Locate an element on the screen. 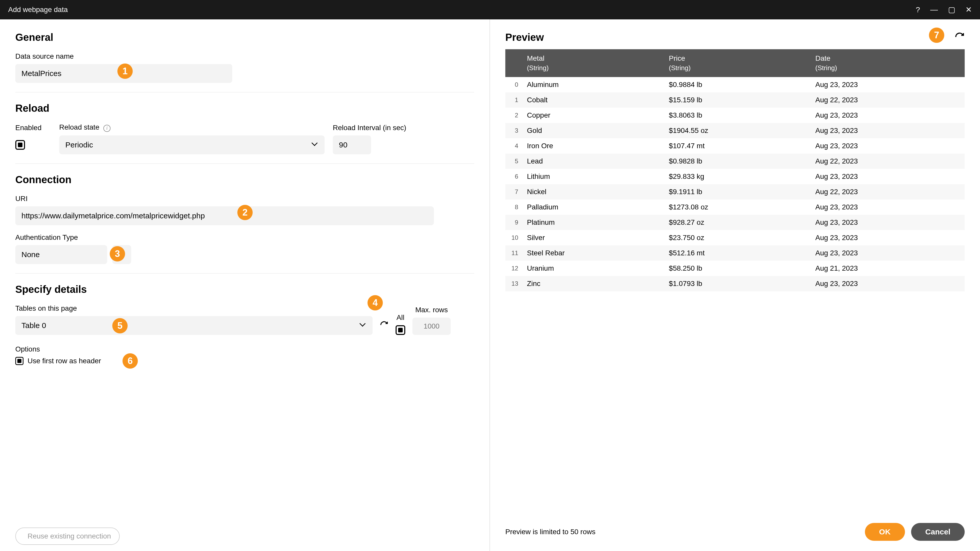  maxrows-input is located at coordinates (431, 326).